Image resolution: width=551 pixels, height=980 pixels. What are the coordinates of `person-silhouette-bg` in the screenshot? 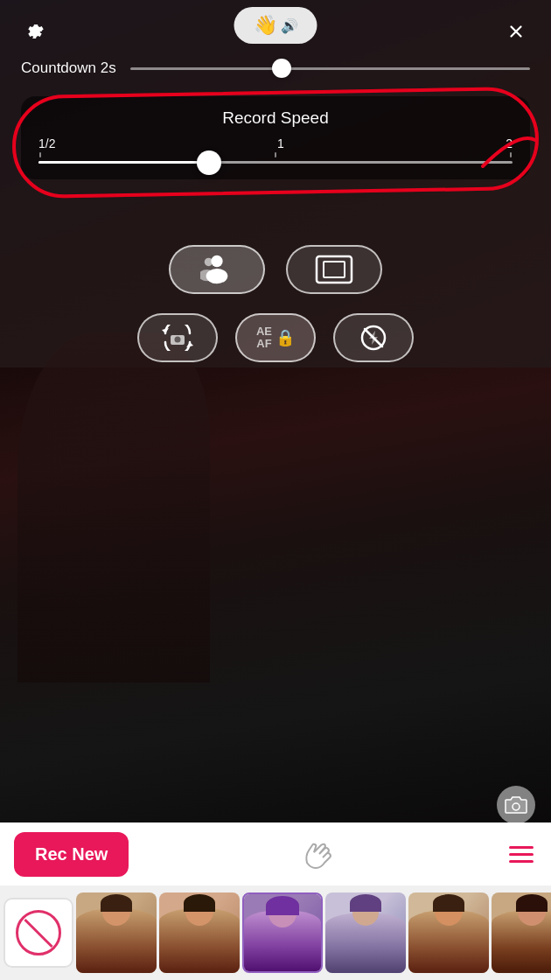 It's located at (114, 508).